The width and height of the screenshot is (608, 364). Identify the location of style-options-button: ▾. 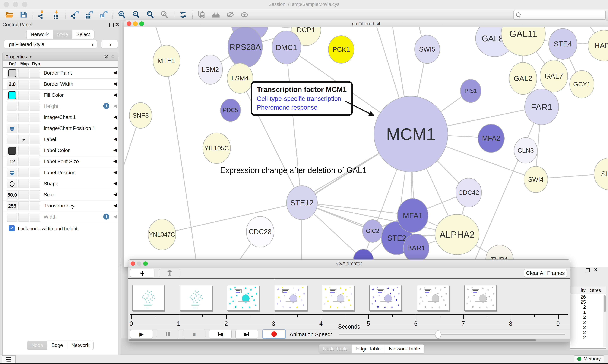
(110, 44).